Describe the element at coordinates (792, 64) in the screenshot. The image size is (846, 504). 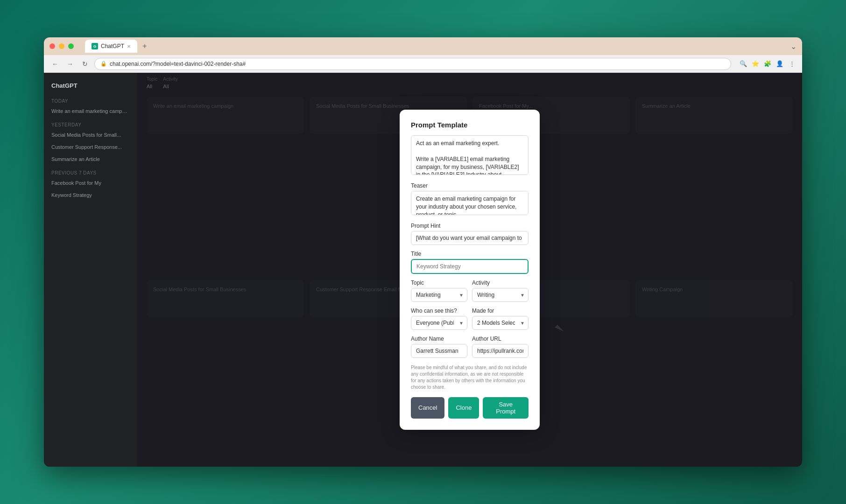
I see `more-options-icon: ⋮` at that location.